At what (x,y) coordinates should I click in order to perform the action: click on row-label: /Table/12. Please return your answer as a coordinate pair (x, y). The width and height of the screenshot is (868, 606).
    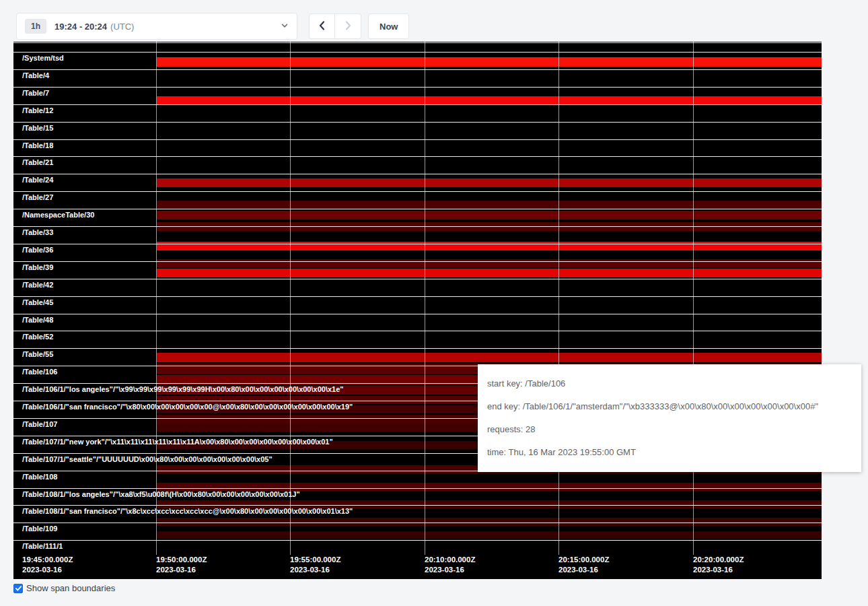
    Looking at the image, I should click on (38, 110).